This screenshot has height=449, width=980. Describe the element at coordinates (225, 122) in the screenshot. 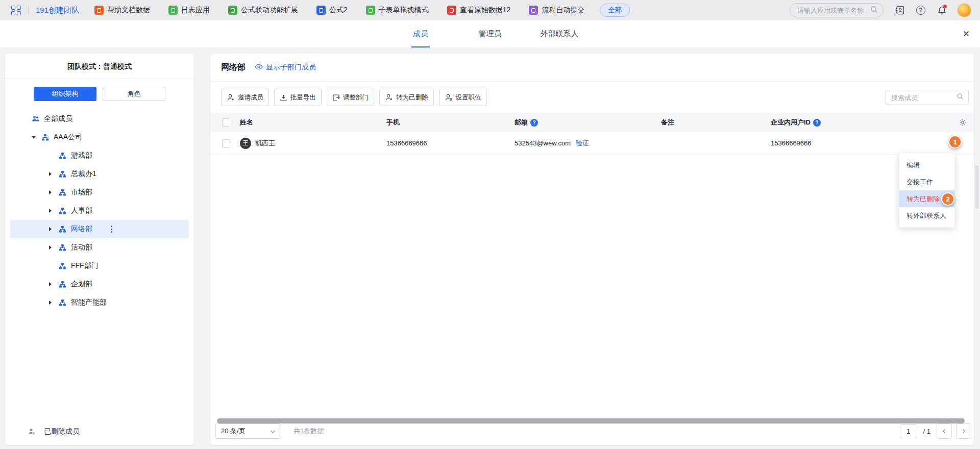

I see `header-select-cell` at that location.